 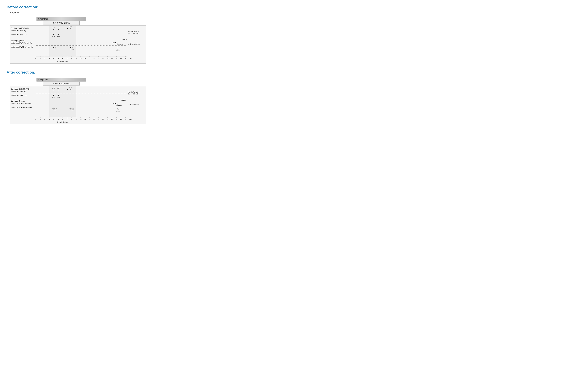 What do you see at coordinates (54, 34) in the screenshot?
I see `before-sq-d4` at bounding box center [54, 34].